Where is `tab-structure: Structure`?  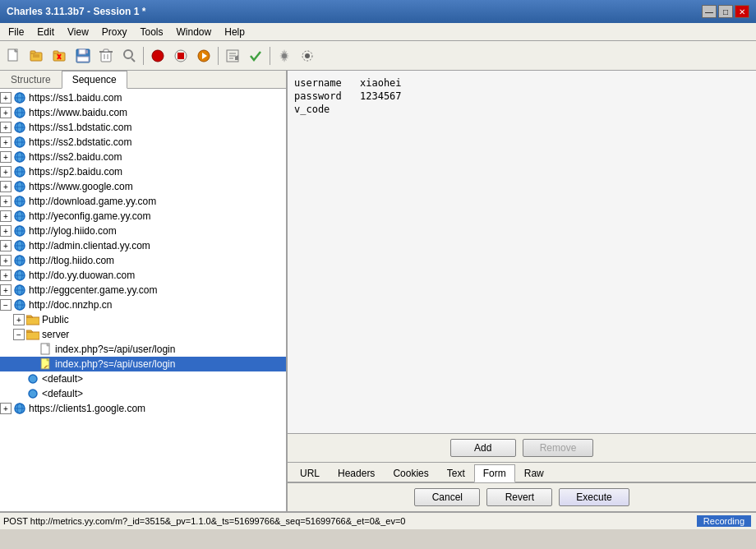
tab-structure: Structure is located at coordinates (31, 79).